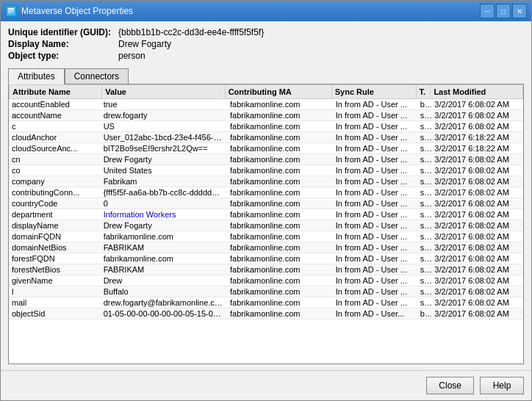  I want to click on table-header: Attribute Name Value Contributing MA Syn…, so click(266, 93).